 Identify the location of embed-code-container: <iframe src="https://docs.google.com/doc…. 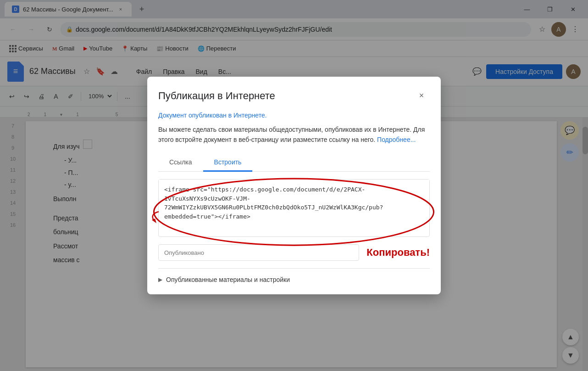
(294, 208).